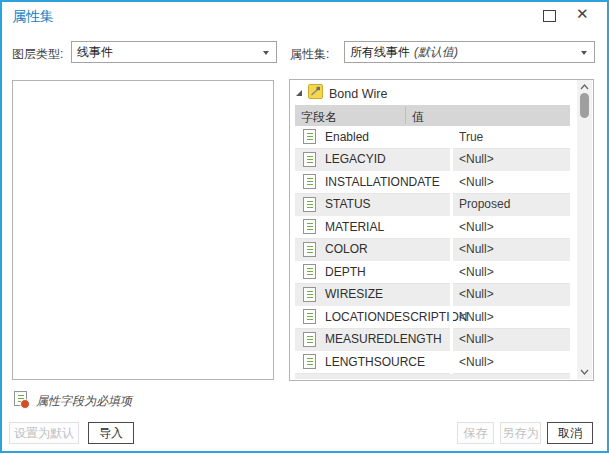 This screenshot has width=609, height=453. What do you see at coordinates (432, 272) in the screenshot?
I see `table-row: DEPTH<Null>` at bounding box center [432, 272].